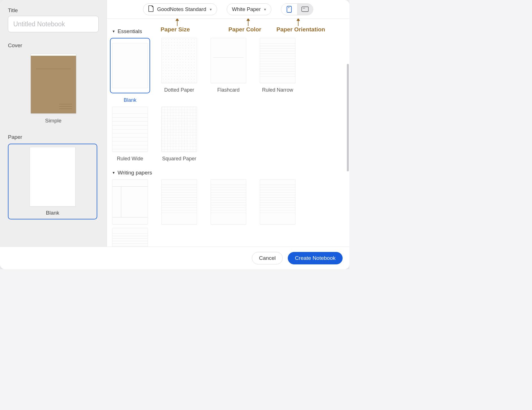 Image resolution: width=532 pixels, height=410 pixels. Describe the element at coordinates (249, 9) in the screenshot. I see `paper-color-dropdown: White Paper ▾` at that location.